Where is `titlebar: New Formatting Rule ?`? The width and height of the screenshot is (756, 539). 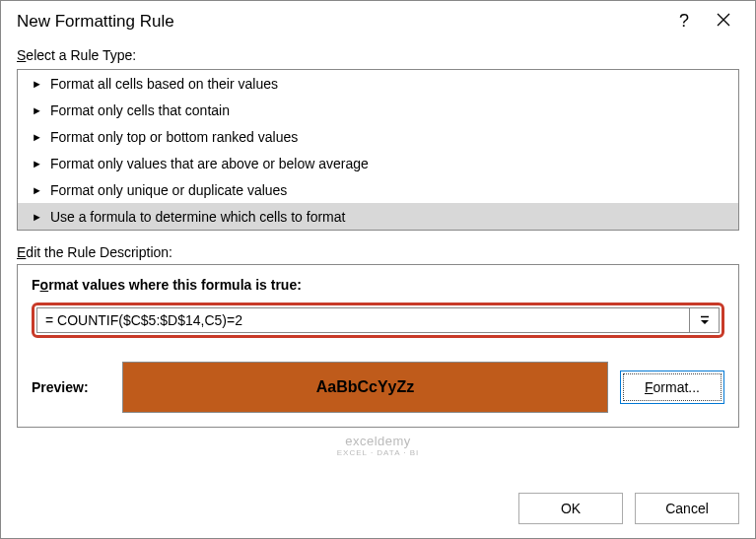 titlebar: New Formatting Rule ? is located at coordinates (378, 20).